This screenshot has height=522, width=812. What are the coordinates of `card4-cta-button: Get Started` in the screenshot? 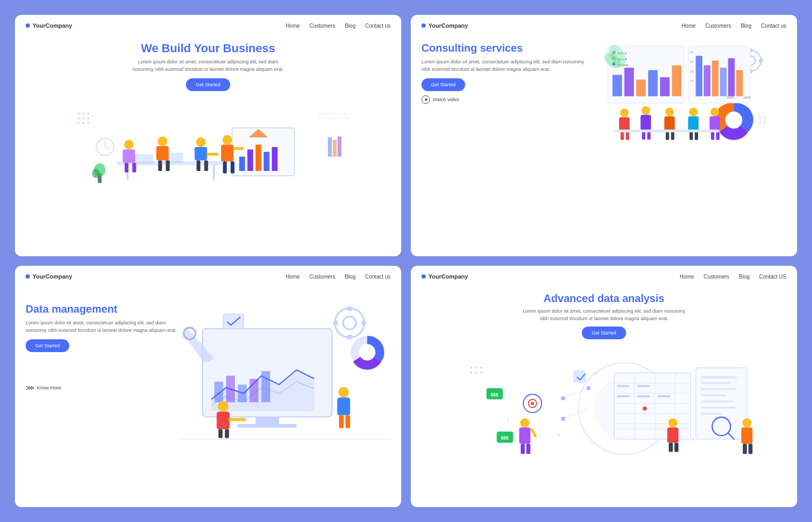 It's located at (604, 333).